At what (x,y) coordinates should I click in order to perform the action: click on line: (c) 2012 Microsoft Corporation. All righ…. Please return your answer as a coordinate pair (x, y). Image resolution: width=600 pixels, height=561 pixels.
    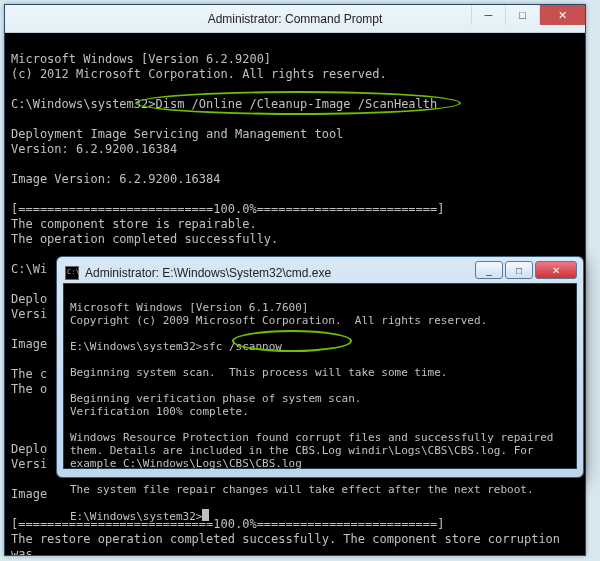
    Looking at the image, I should click on (199, 74).